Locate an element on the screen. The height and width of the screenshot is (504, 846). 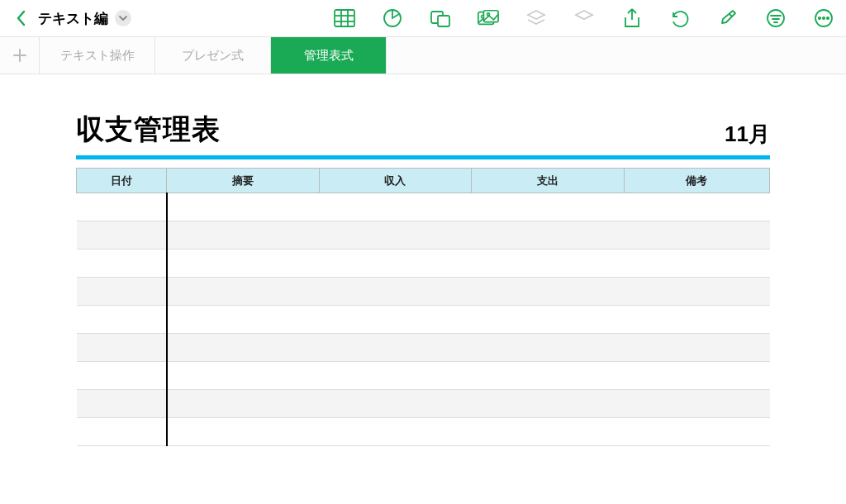
sheet-tab: テキスト操作 is located at coordinates (97, 55).